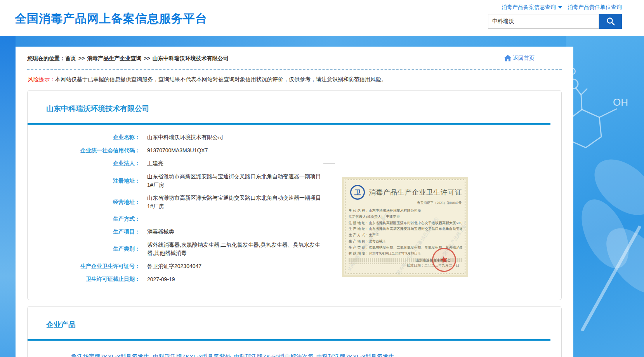 This screenshot has width=644, height=357. Describe the element at coordinates (508, 58) in the screenshot. I see `home-icon` at that location.